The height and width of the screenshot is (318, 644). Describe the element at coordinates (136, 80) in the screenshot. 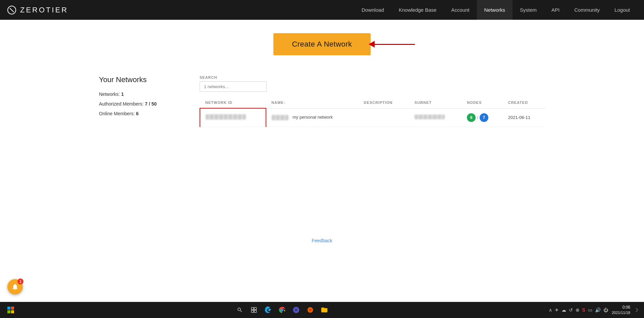

I see `networks-title: Your Networks` at that location.